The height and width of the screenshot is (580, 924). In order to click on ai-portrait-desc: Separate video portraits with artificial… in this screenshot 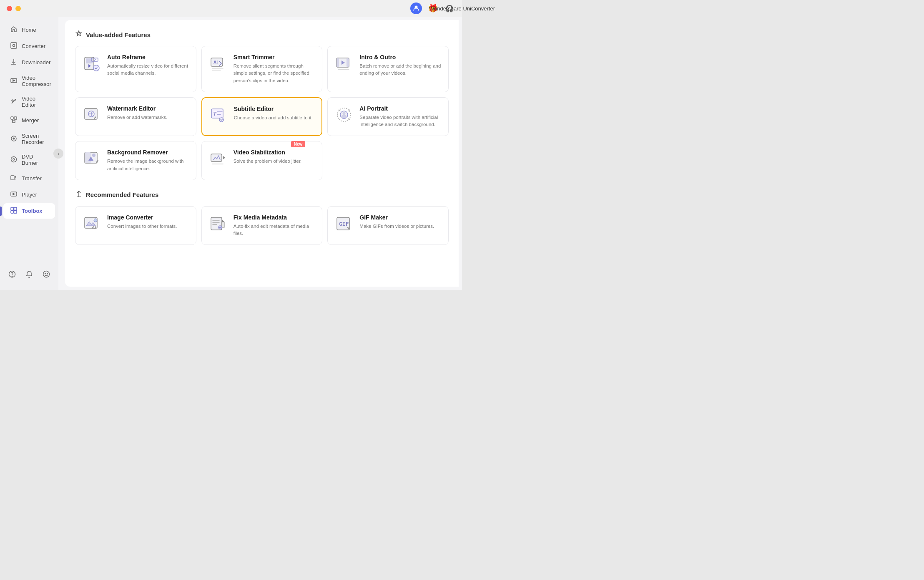, I will do `click(400, 121)`.